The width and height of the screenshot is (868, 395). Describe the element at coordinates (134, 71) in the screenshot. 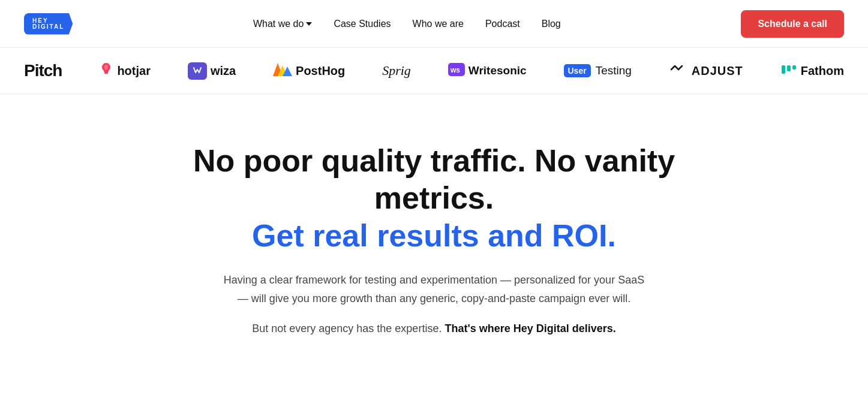

I see `hotjar-label: hotjar` at that location.